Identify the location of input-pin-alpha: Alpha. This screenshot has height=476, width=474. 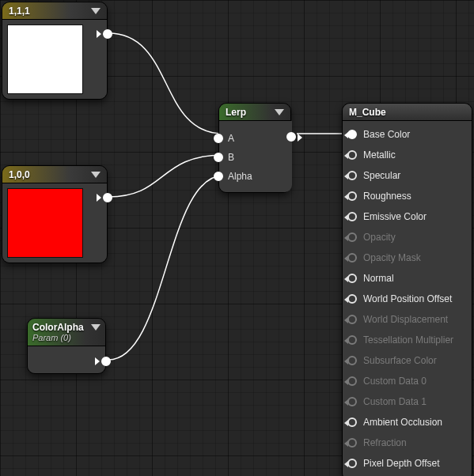
(256, 176).